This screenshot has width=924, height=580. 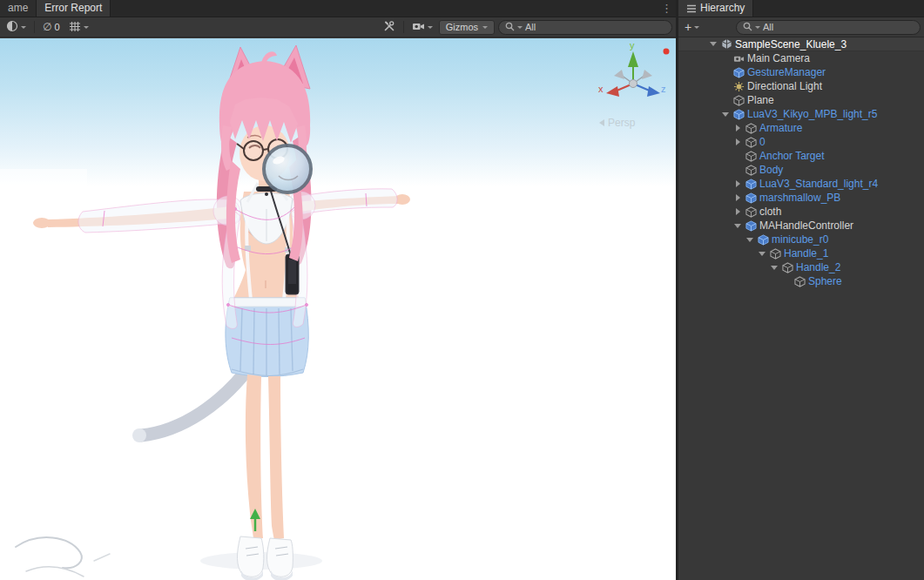 I want to click on hidden-object-count: 0, so click(x=57, y=27).